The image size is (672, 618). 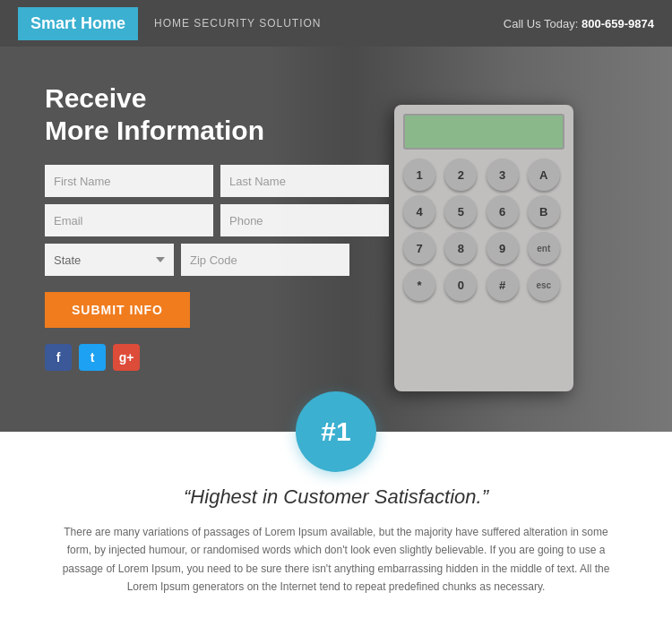 What do you see at coordinates (336, 23) in the screenshot?
I see `header: Smart Home HOME SECURITY SOLUTION Call U…` at bounding box center [336, 23].